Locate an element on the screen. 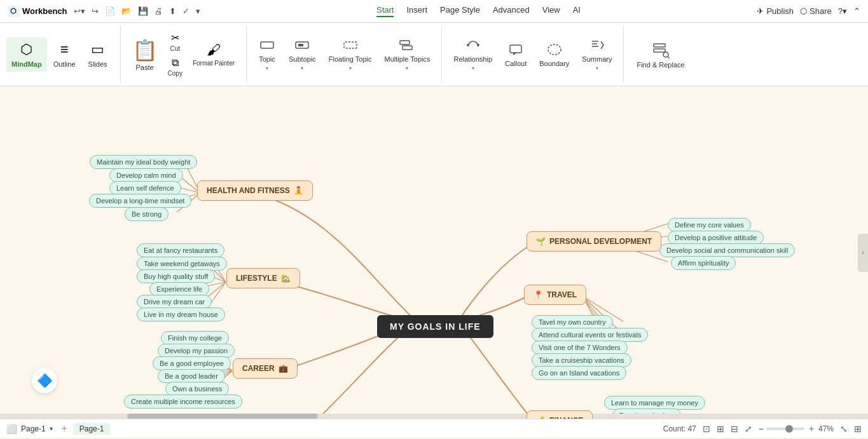 The height and width of the screenshot is (439, 868). chip-personal-1: Define my core values is located at coordinates (710, 225).